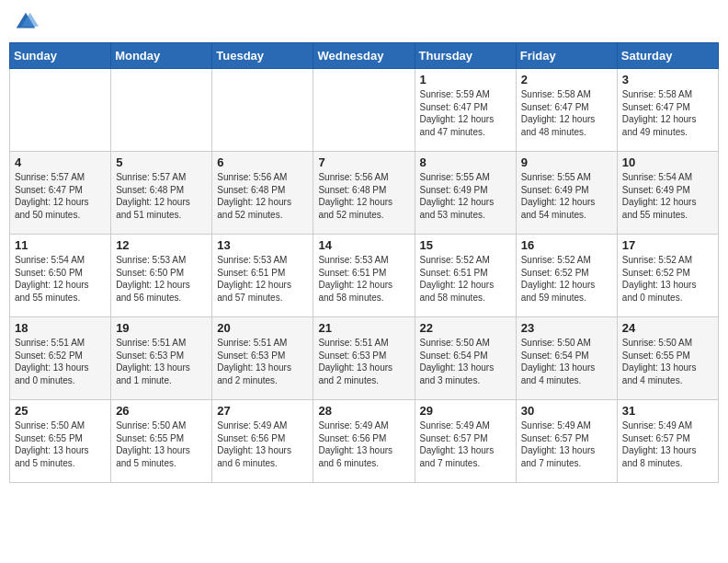 This screenshot has width=728, height=563. What do you see at coordinates (667, 359) in the screenshot?
I see `calendar-cell: 24Sunrise: 5:50 AMSunset: 6:55 PMDayligh…` at bounding box center [667, 359].